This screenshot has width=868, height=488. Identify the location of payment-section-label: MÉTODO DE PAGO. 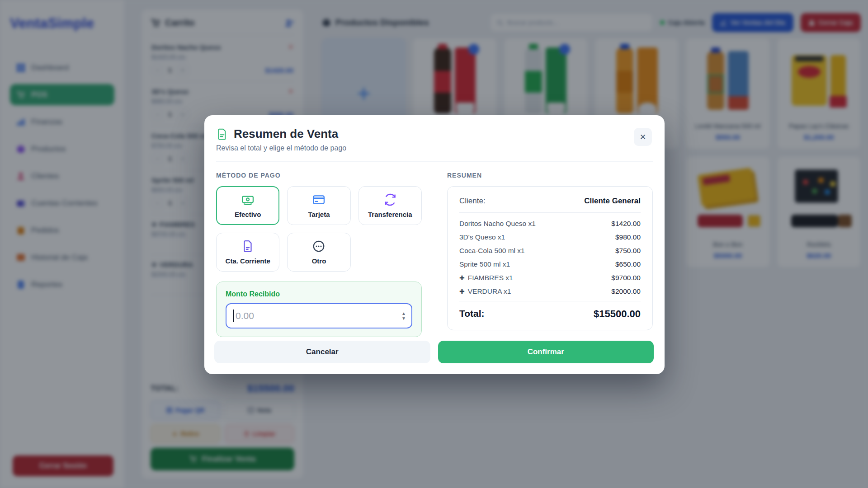
(319, 175).